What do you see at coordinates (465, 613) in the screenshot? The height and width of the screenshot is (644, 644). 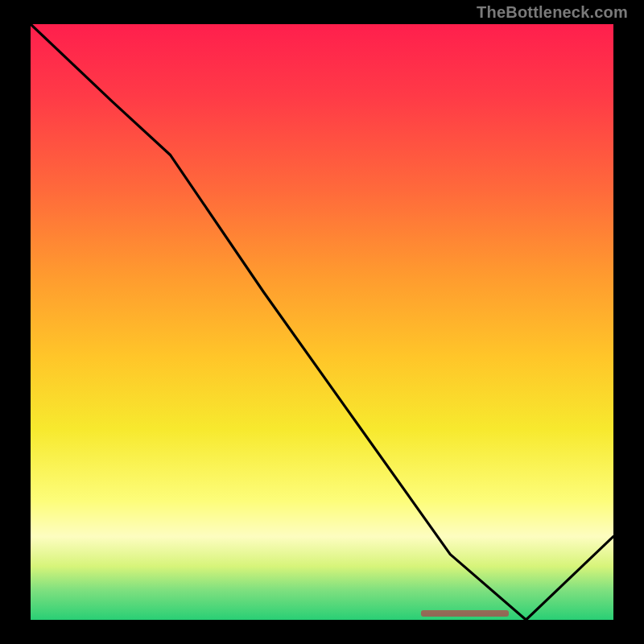 I see `optimal-range-marker` at bounding box center [465, 613].